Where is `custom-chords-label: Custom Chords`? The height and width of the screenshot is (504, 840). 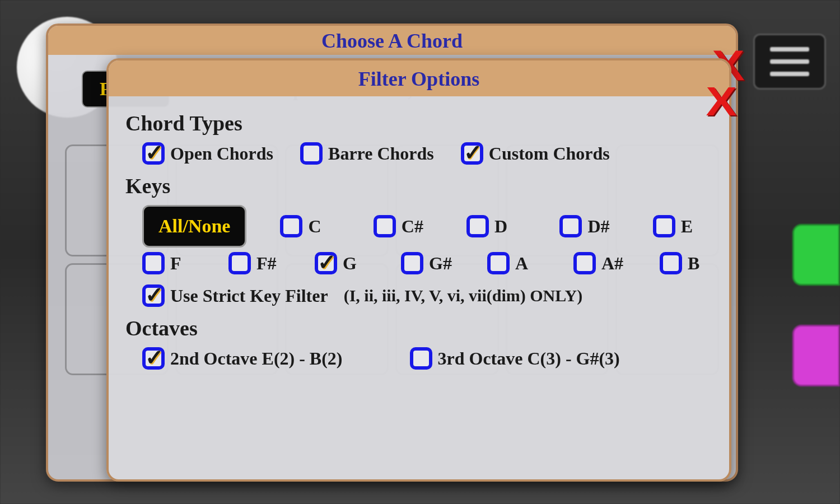
custom-chords-label: Custom Chords is located at coordinates (549, 153).